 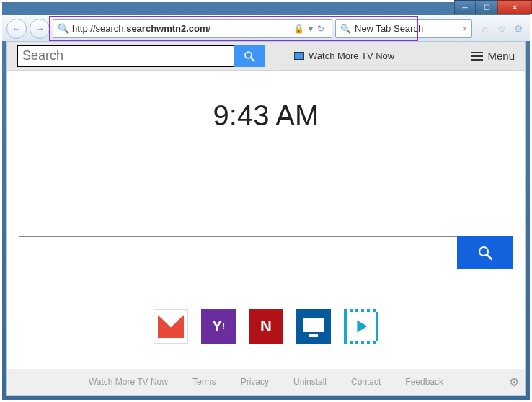 What do you see at coordinates (128, 382) in the screenshot?
I see `footer-brand-link: Watch More TV Now` at bounding box center [128, 382].